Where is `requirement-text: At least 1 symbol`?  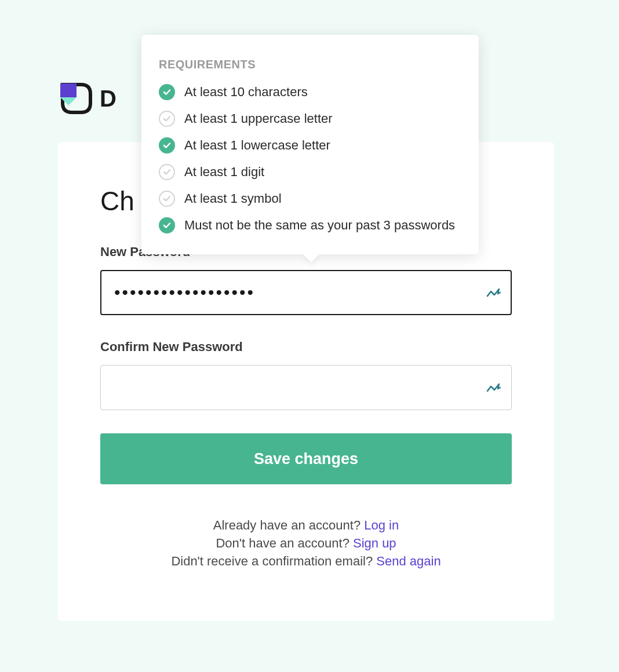
requirement-text: At least 1 symbol is located at coordinates (233, 199).